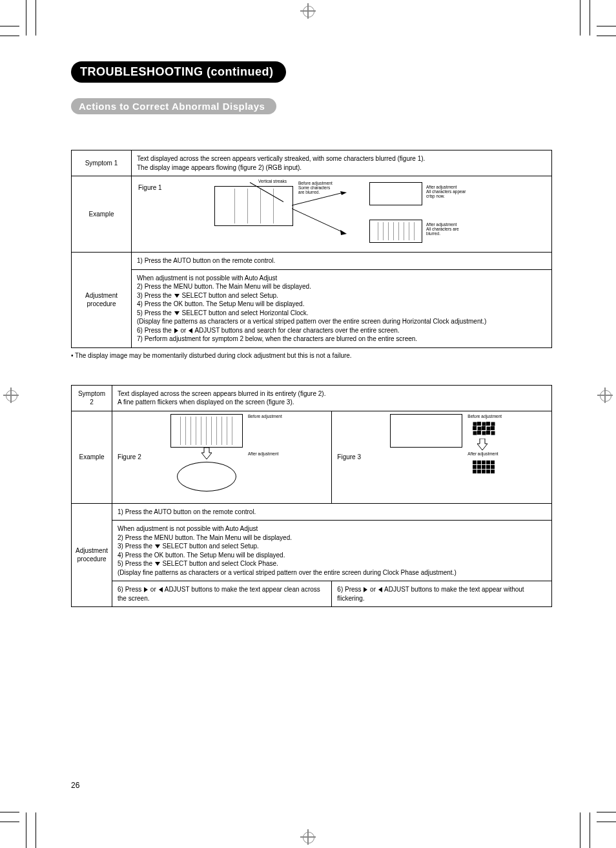  Describe the element at coordinates (312, 398) in the screenshot. I see `table-row: Symptom 2 Text displayed across the scre…` at that location.